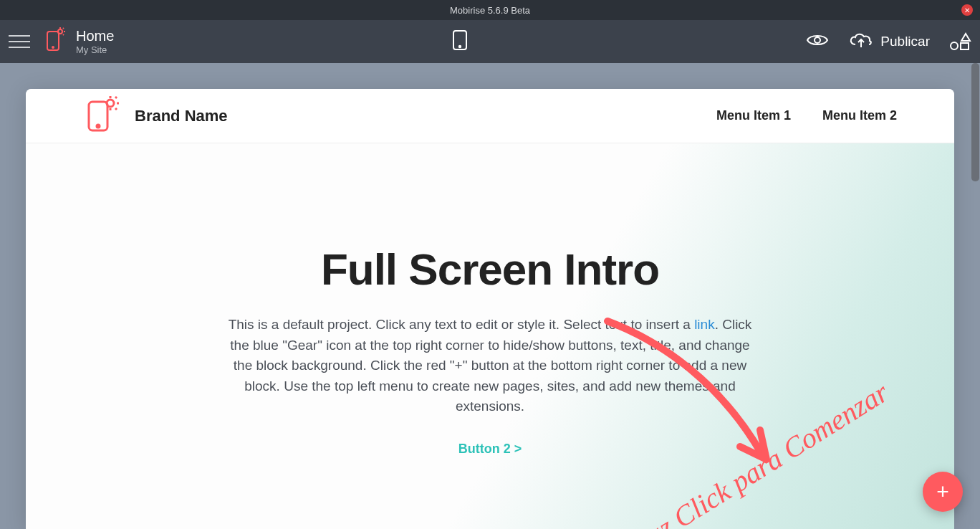  Describe the element at coordinates (490, 270) in the screenshot. I see `hero-title: Full Screen Intro` at that location.